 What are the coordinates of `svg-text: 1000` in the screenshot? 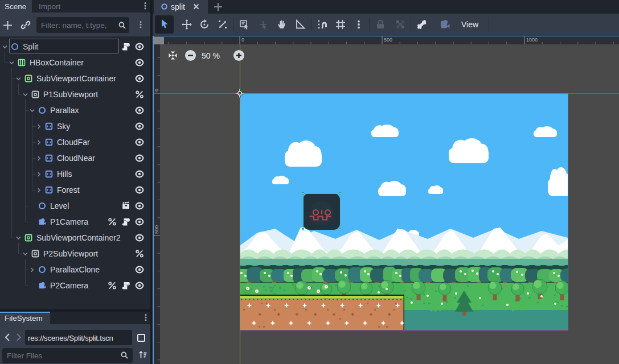 It's located at (532, 40).